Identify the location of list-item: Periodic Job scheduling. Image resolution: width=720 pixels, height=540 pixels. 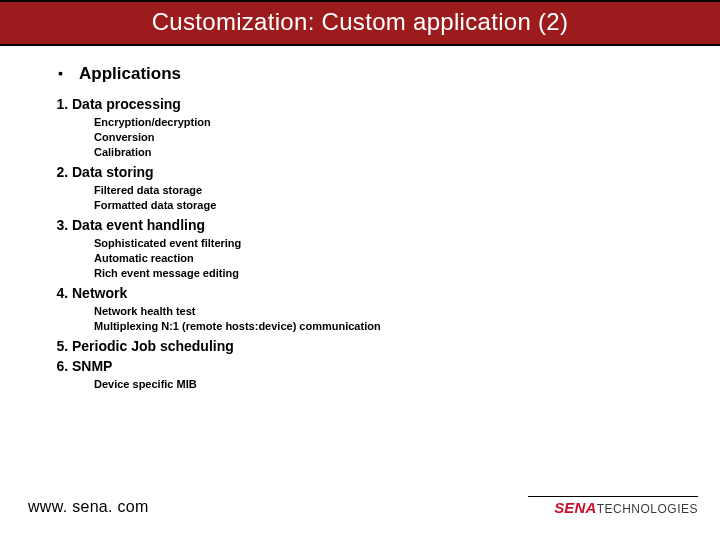
(382, 346).